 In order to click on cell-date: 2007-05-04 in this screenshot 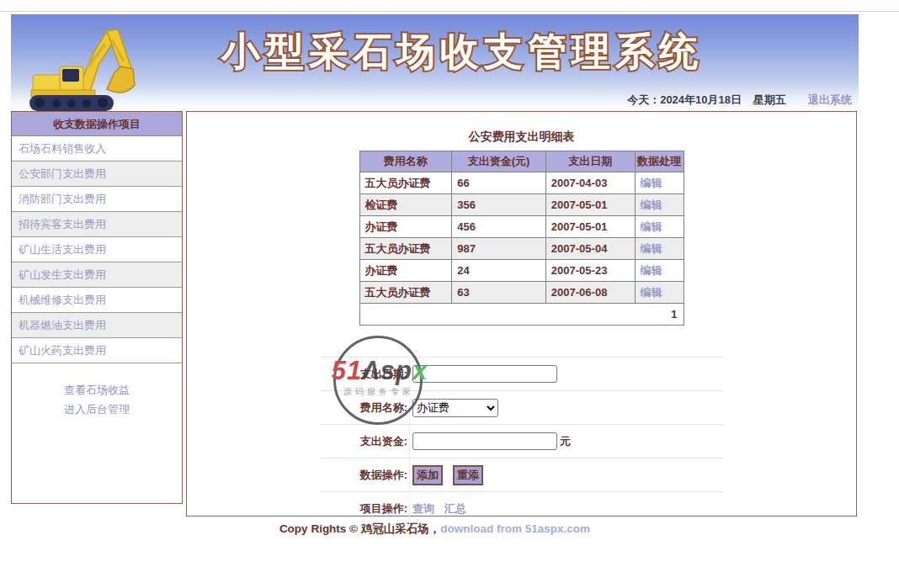, I will do `click(590, 249)`.